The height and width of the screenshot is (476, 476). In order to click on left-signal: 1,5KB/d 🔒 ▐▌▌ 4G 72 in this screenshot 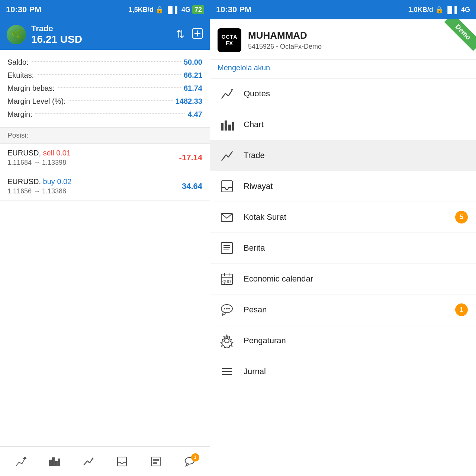, I will do `click(167, 10)`.